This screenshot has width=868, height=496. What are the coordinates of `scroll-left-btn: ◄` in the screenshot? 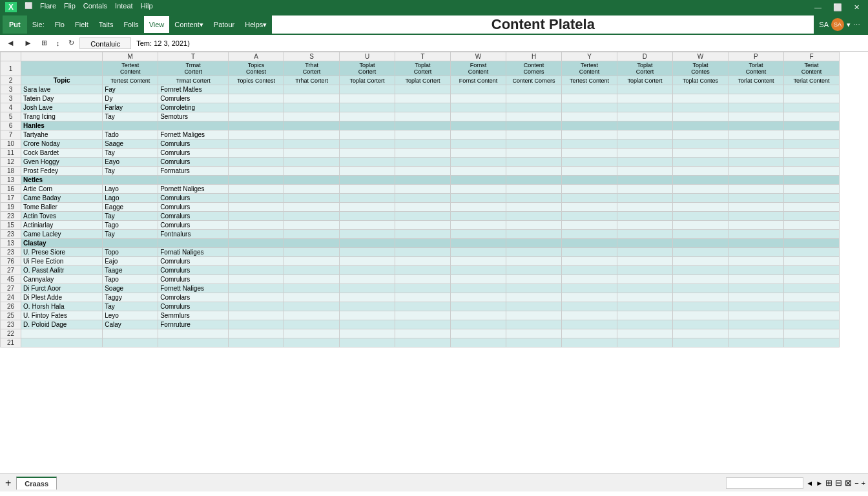 It's located at (810, 483).